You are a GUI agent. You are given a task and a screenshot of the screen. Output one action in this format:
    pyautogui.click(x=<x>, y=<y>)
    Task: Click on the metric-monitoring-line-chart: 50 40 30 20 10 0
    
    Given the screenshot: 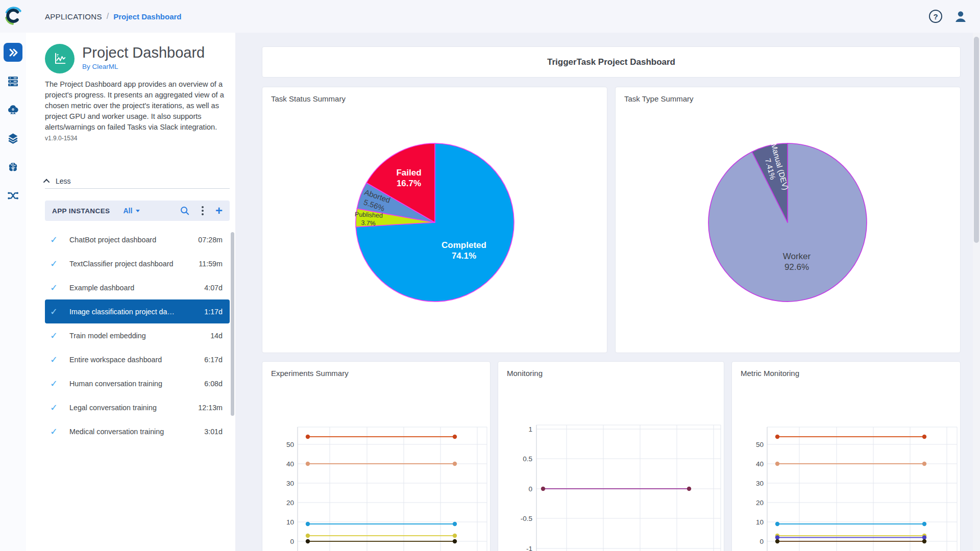 What is the action you would take?
    pyautogui.click(x=846, y=456)
    